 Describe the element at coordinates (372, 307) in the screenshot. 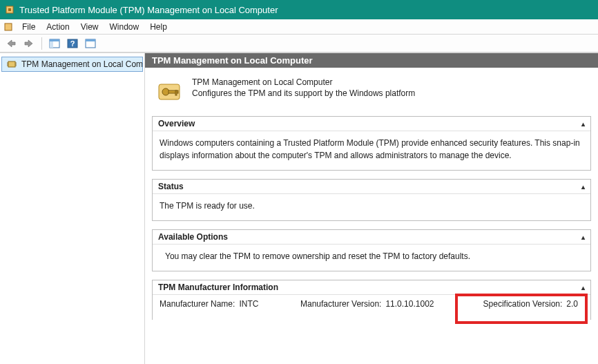

I see `manufacturer-row: Manufacturer Name: INTC Manufacturer Ver…` at that location.